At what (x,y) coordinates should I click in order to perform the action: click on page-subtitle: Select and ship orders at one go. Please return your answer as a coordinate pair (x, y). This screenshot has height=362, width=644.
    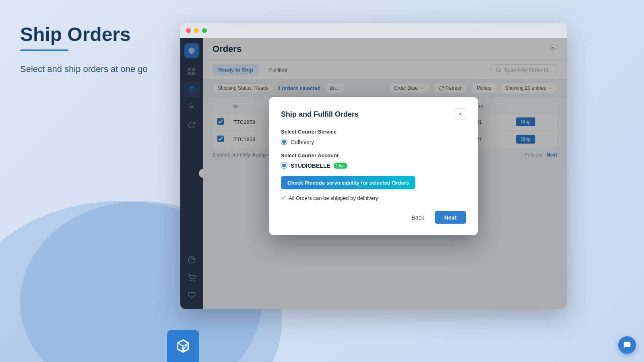
    Looking at the image, I should click on (89, 69).